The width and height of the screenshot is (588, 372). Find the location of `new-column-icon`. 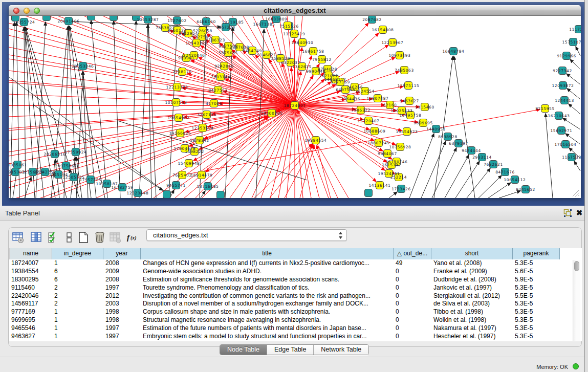

new-column-icon is located at coordinates (83, 237).